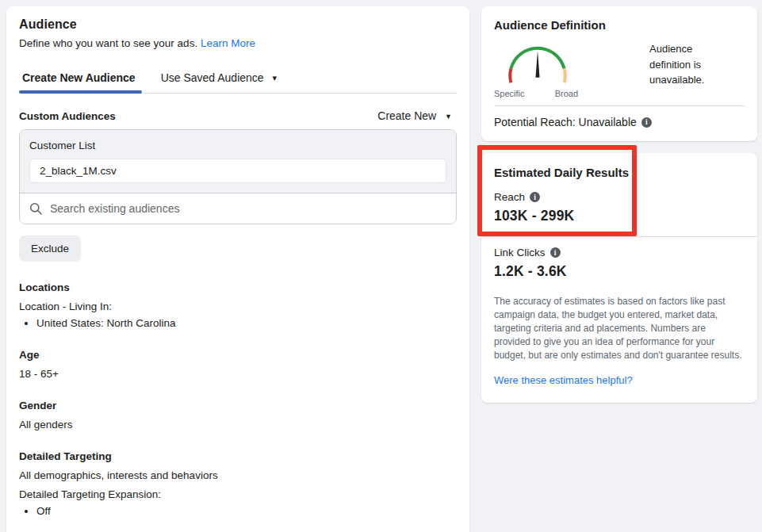 This screenshot has height=532, width=762. What do you see at coordinates (50, 249) in the screenshot?
I see `exclude-button: Exclude` at bounding box center [50, 249].